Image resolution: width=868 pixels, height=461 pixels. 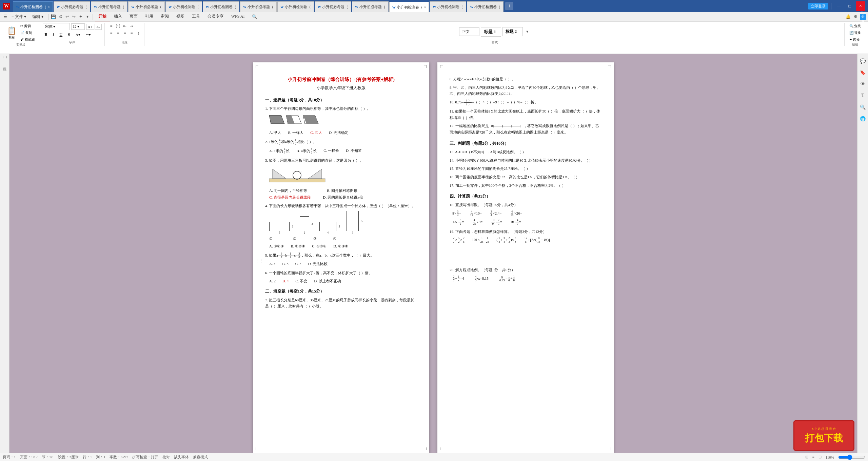 What do you see at coordinates (98, 27) in the screenshot?
I see `font-size-decrease: A-` at bounding box center [98, 27].